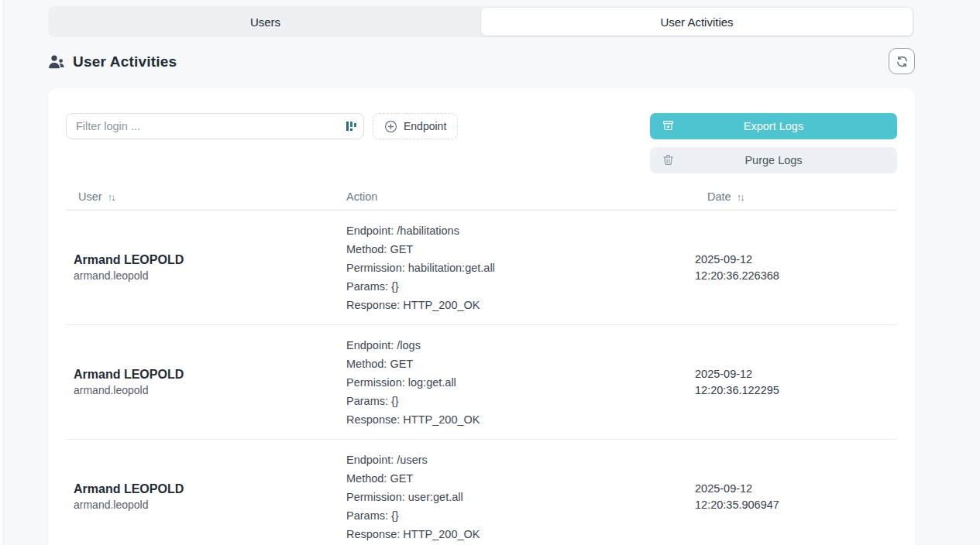 The height and width of the screenshot is (545, 980). Describe the element at coordinates (520, 382) in the screenshot. I see `action-line: Permission: log:get.all` at that location.